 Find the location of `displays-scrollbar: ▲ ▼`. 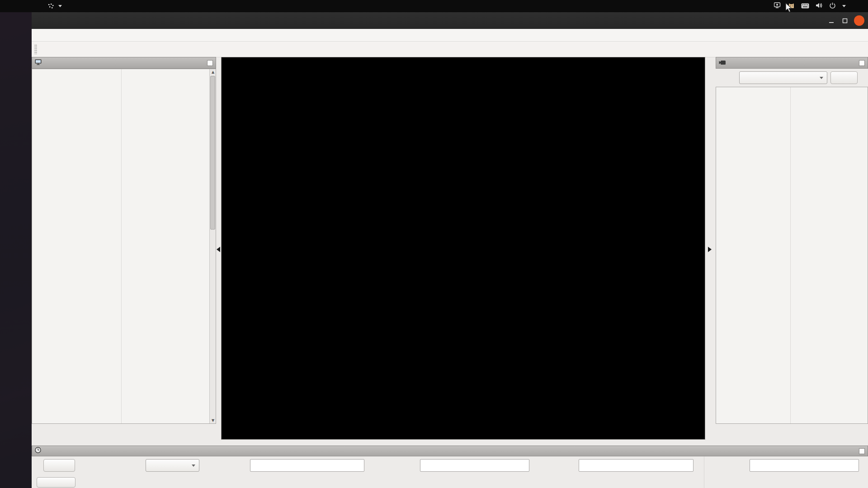

displays-scrollbar: ▲ ▼ is located at coordinates (212, 246).